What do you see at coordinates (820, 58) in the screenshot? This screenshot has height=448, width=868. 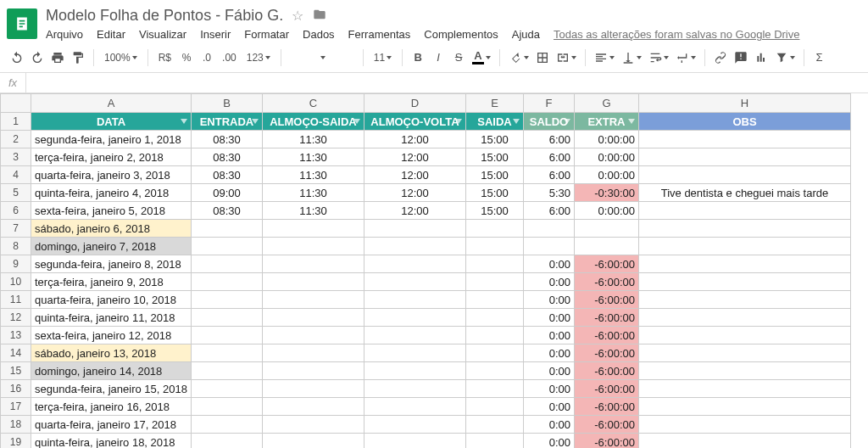 I see `functions-button: Σ` at bounding box center [820, 58].